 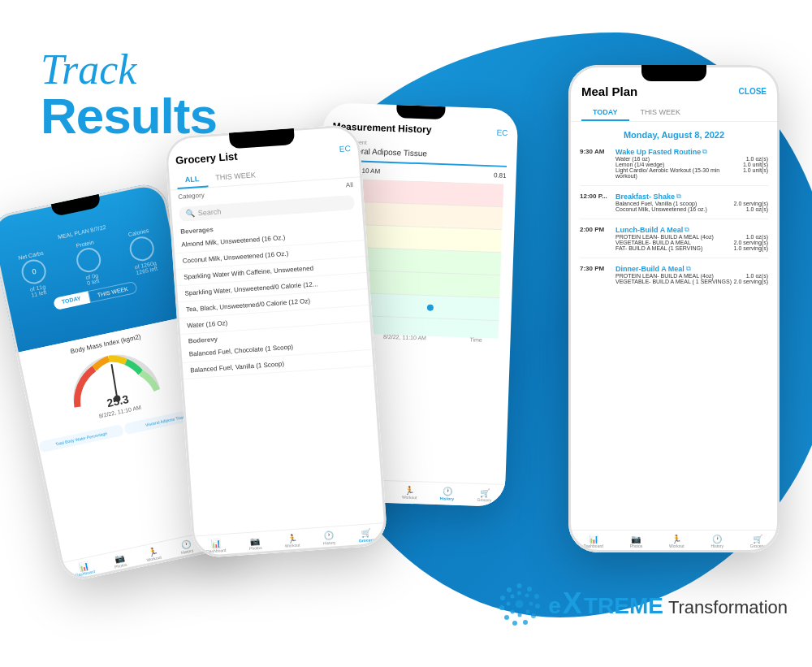 What do you see at coordinates (650, 269) in the screenshot?
I see `meal-name-4: Dinner-Build A Meal` at bounding box center [650, 269].